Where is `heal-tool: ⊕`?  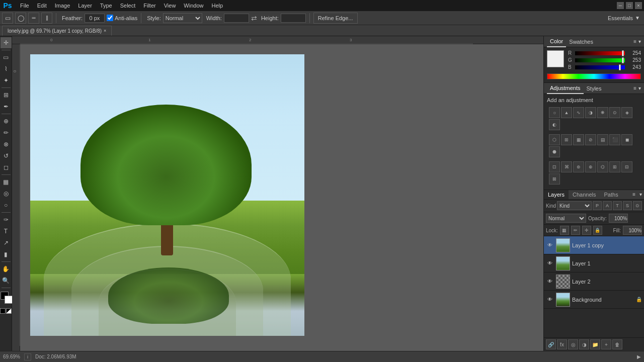
heal-tool: ⊕ is located at coordinates (6, 121).